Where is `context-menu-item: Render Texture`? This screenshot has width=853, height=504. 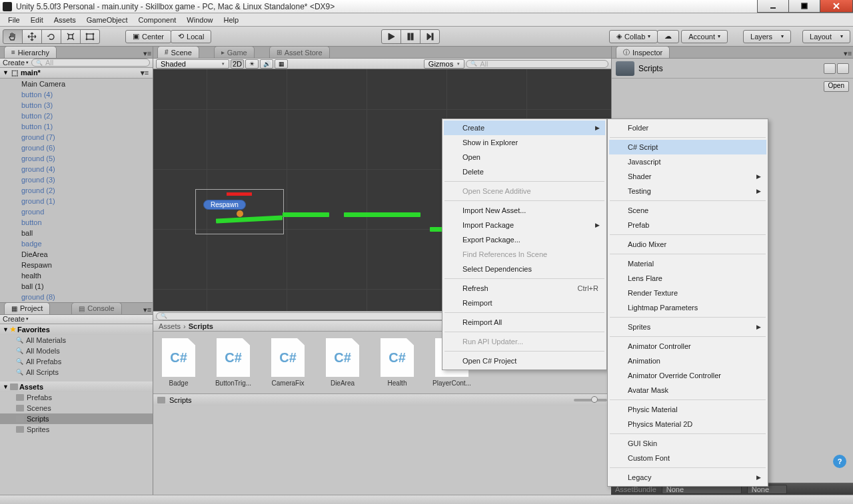
context-menu-item: Render Texture is located at coordinates (688, 293).